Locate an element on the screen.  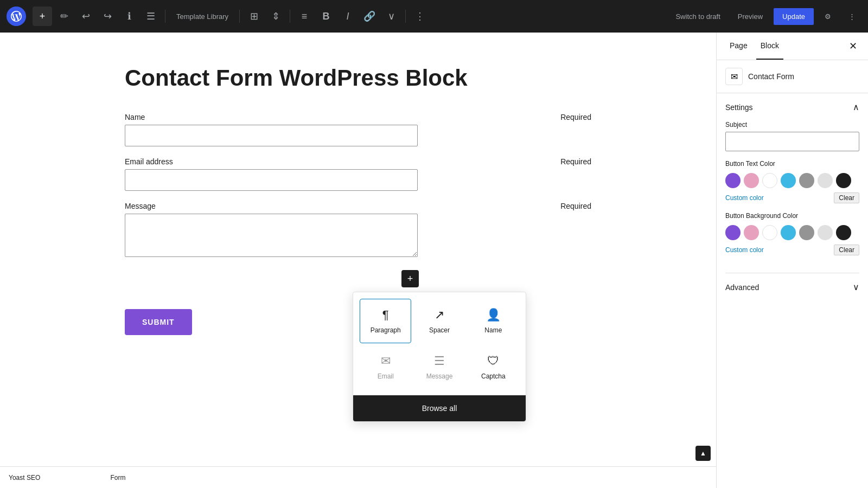
redo-button: ↪ is located at coordinates (107, 16).